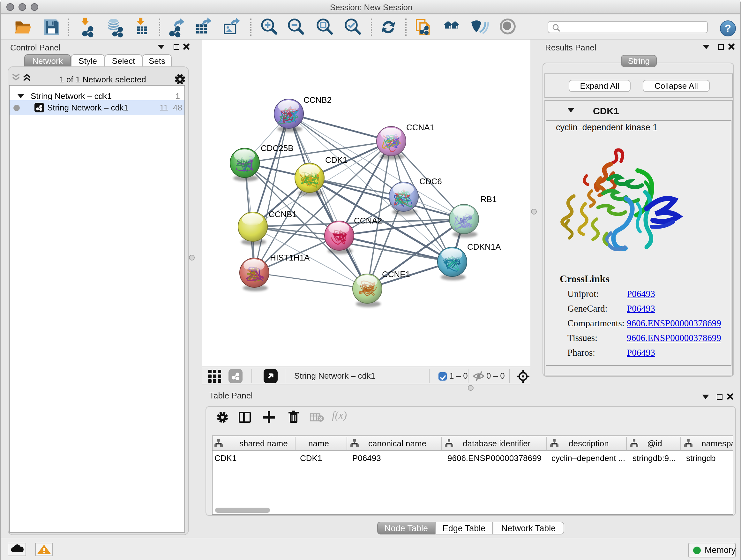 The height and width of the screenshot is (560, 741). I want to click on svg-text: CCNB1, so click(283, 214).